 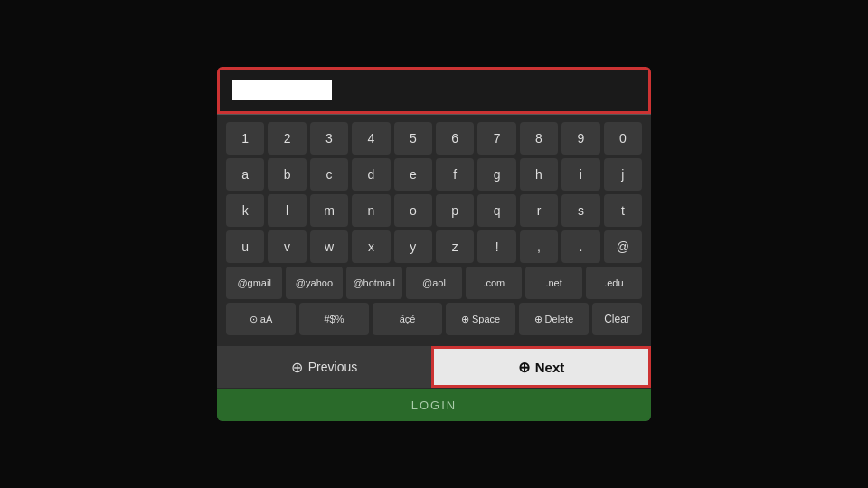 I want to click on key-d: d, so click(x=371, y=174).